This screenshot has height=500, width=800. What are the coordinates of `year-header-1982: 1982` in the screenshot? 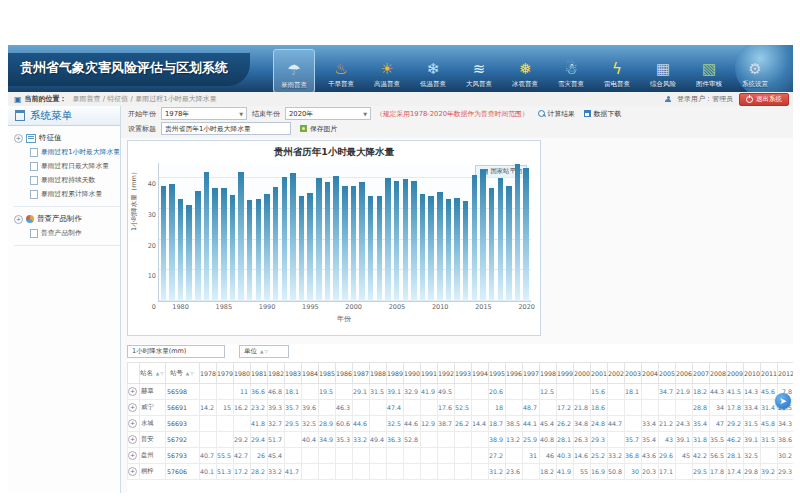 It's located at (276, 374).